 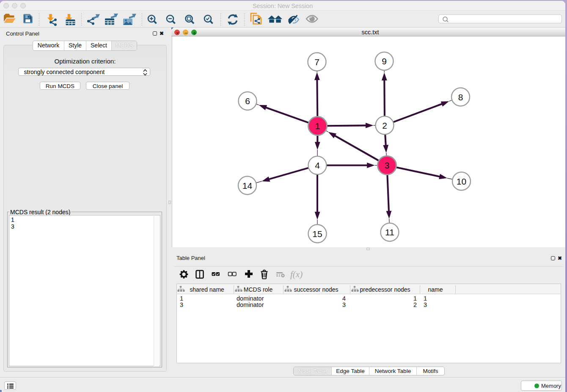 What do you see at coordinates (207, 290) in the screenshot?
I see `svg-text: shared name` at bounding box center [207, 290].